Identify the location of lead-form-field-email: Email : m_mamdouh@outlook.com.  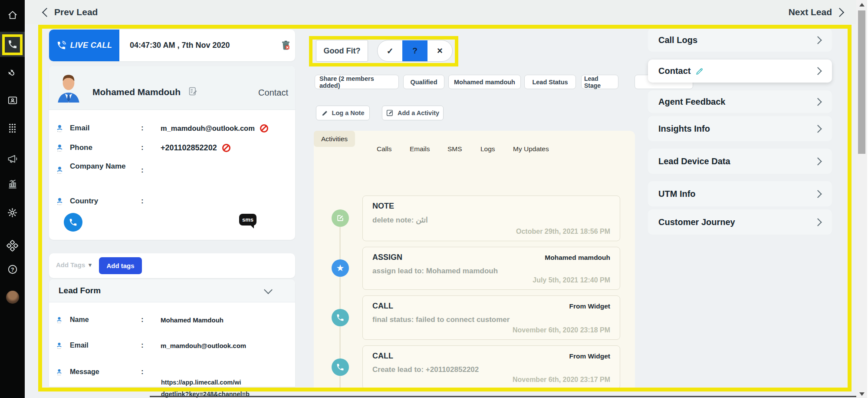
(172, 345).